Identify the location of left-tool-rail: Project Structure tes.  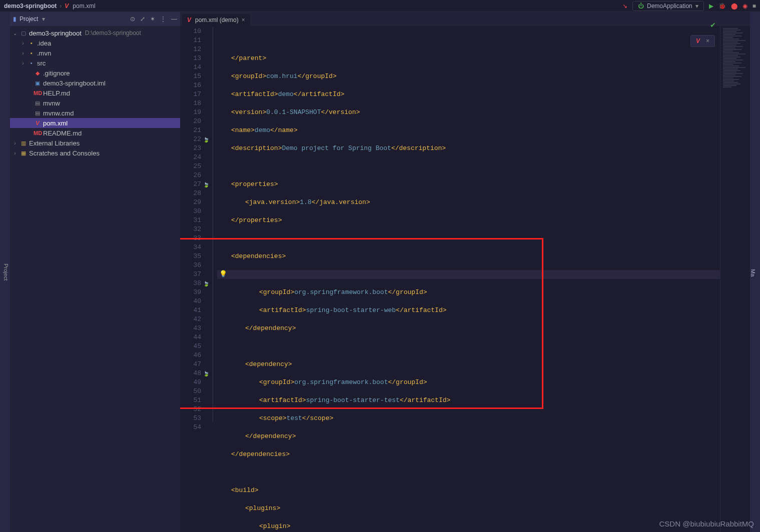
(5, 272).